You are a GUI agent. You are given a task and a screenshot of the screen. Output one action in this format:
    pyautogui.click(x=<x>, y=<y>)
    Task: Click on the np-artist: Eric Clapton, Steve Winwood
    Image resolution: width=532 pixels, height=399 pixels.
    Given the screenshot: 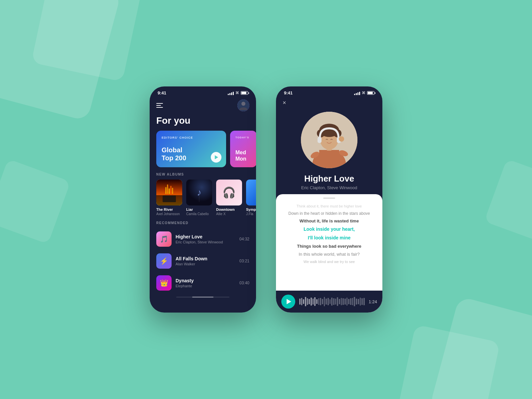 What is the action you would take?
    pyautogui.click(x=329, y=190)
    